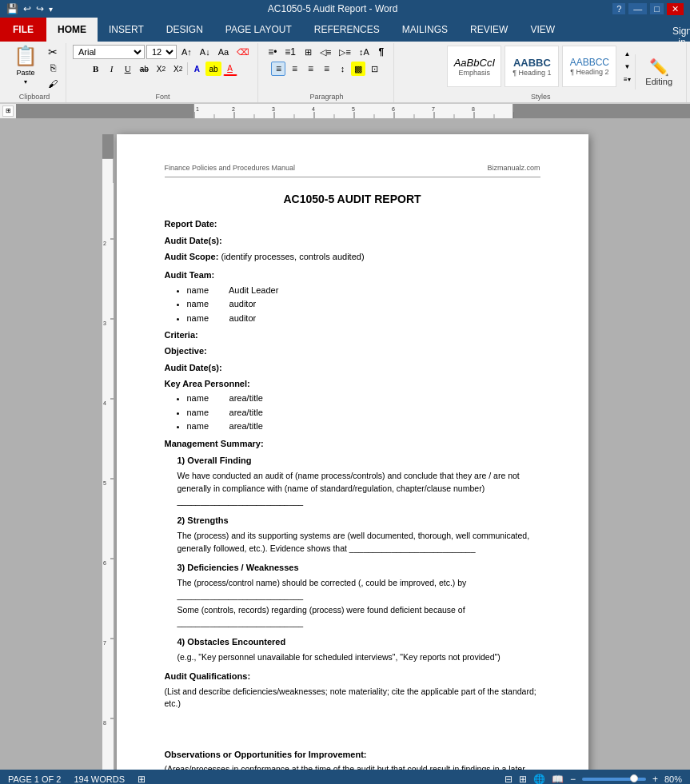  I want to click on tab-insert: INSERT, so click(126, 30).